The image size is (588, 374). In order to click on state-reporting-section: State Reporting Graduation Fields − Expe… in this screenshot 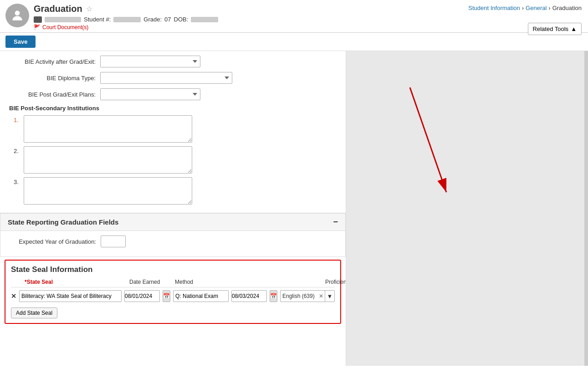, I will do `click(173, 235)`.